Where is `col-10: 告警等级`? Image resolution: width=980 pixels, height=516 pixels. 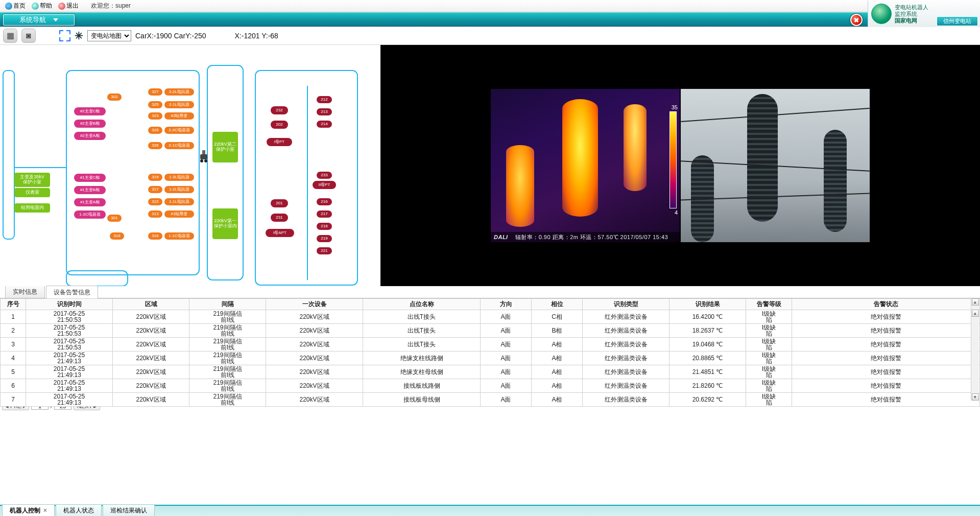
col-10: 告警等级 is located at coordinates (769, 304).